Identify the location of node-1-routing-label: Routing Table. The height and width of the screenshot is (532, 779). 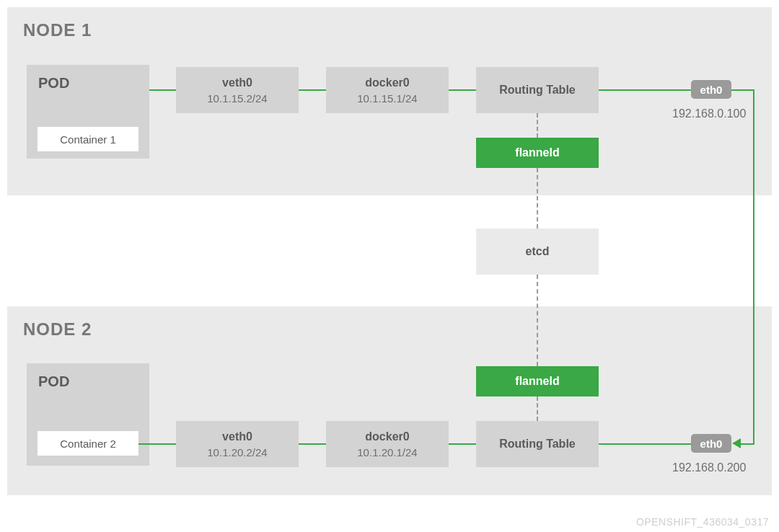
(537, 90).